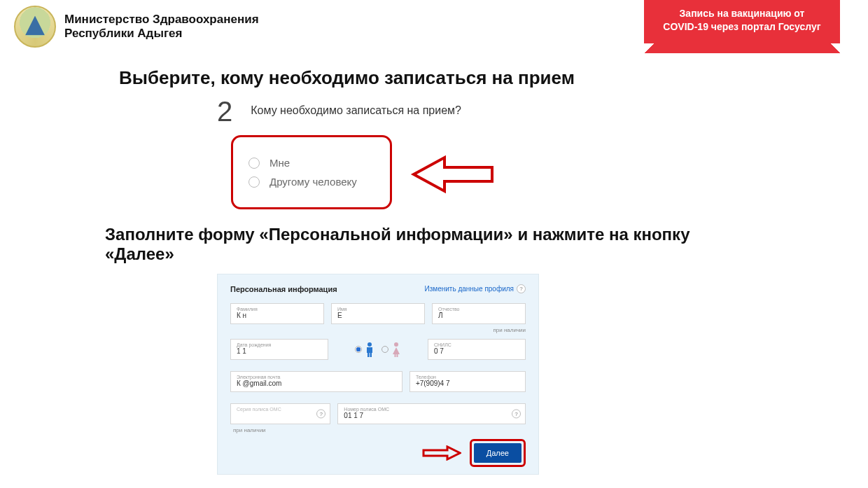  What do you see at coordinates (396, 349) in the screenshot?
I see `female-icon` at bounding box center [396, 349].